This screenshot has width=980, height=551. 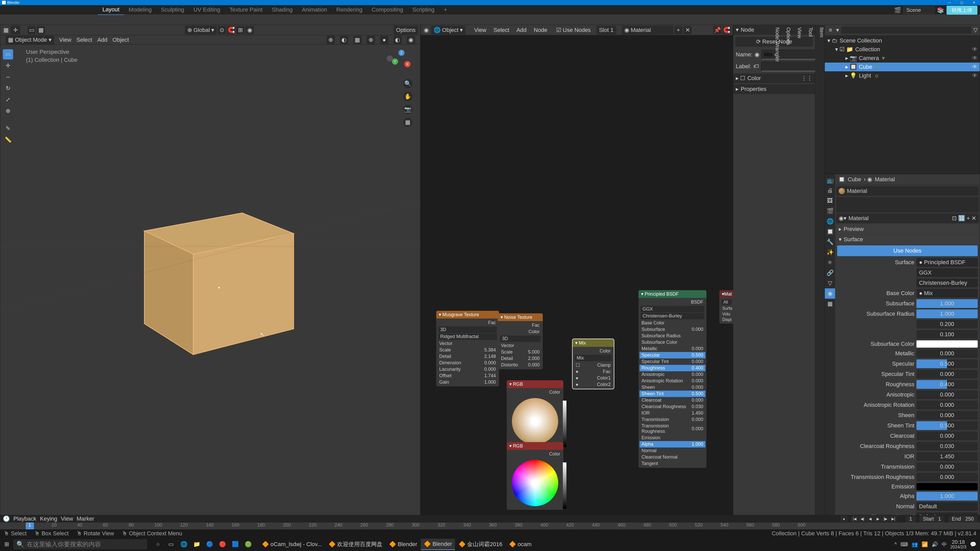 I want to click on node-menu-select: Select, so click(x=501, y=30).